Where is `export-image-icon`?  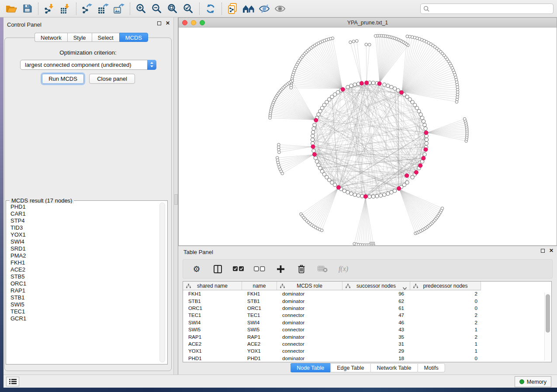
export-image-icon is located at coordinates (119, 9).